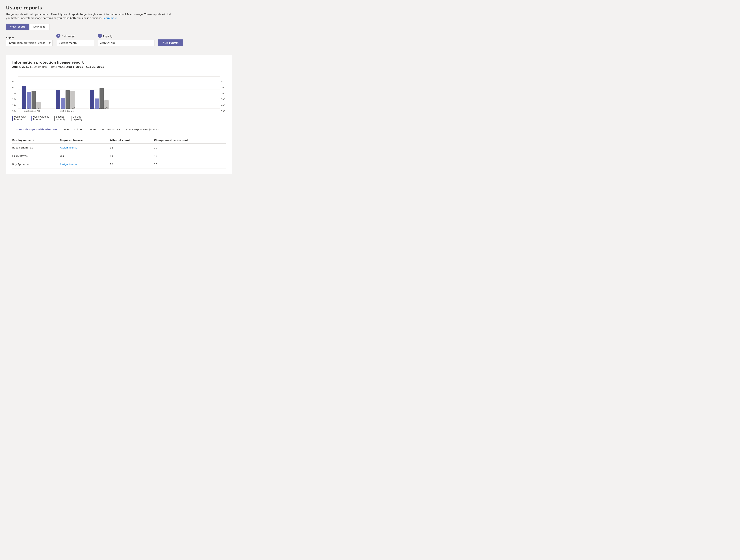 The image size is (740, 560). Describe the element at coordinates (112, 36) in the screenshot. I see `info-icon: i` at that location.